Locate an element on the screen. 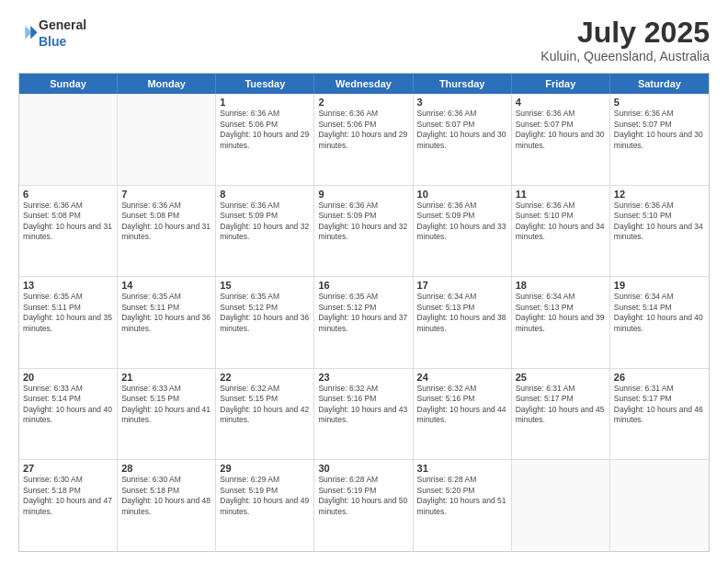  day-cell-26: 26Sunrise: 6:31 AM Sunset: 5:17 PM Dayli… is located at coordinates (660, 414).